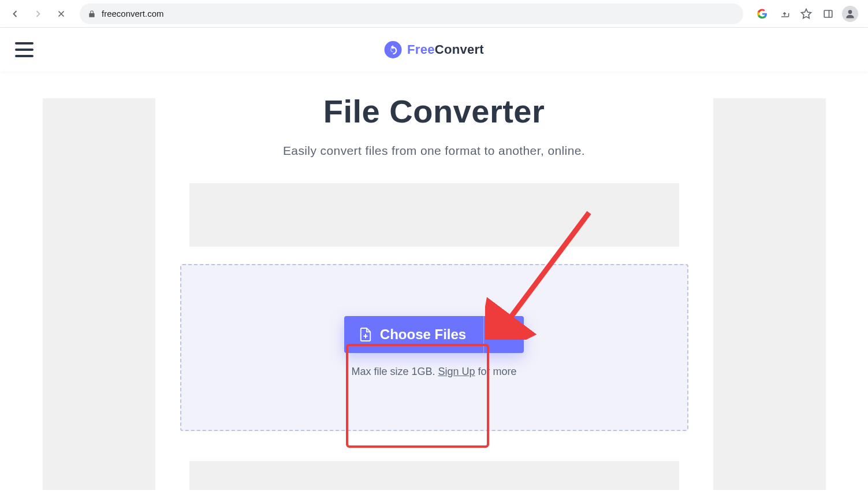 Image resolution: width=868 pixels, height=494 pixels. I want to click on page-subtitle: Easily convert files from one format to …, so click(434, 151).